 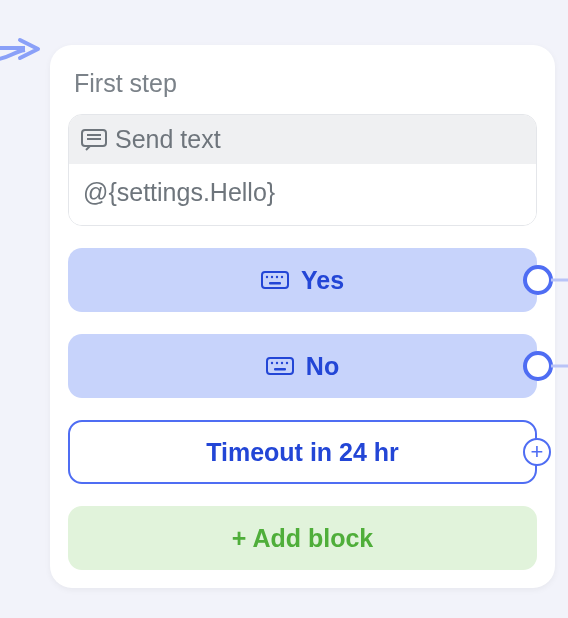 I want to click on send-text-body: @{settings.Hello}, so click(x=302, y=194).